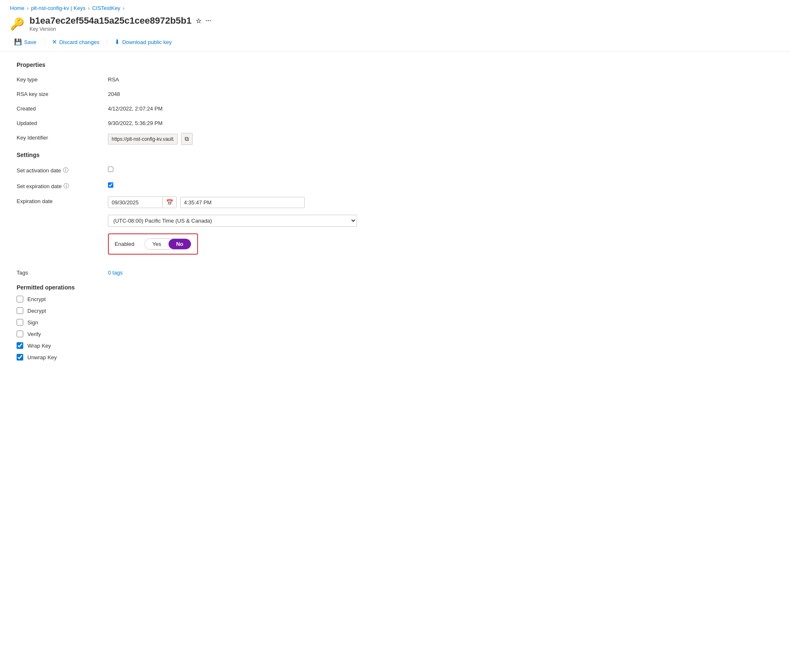 This screenshot has width=790, height=672. I want to click on updated-value: 9/30/2022, 5:36:29 PM, so click(232, 122).